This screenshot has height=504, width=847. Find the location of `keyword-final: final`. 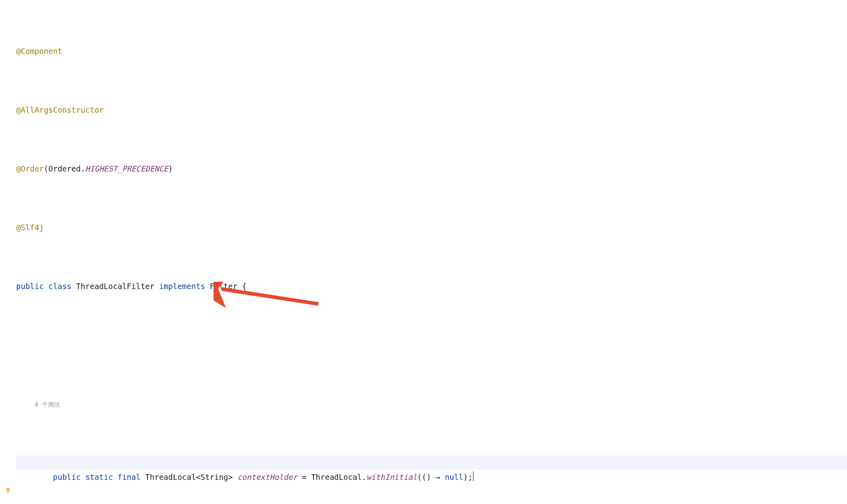

keyword-final: final is located at coordinates (129, 477).